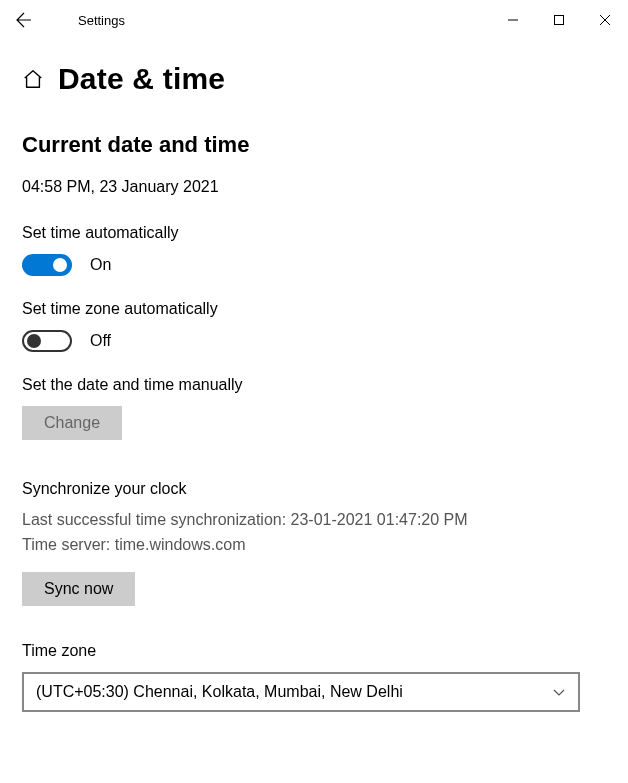  Describe the element at coordinates (269, 20) in the screenshot. I see `app-title: Settings` at that location.